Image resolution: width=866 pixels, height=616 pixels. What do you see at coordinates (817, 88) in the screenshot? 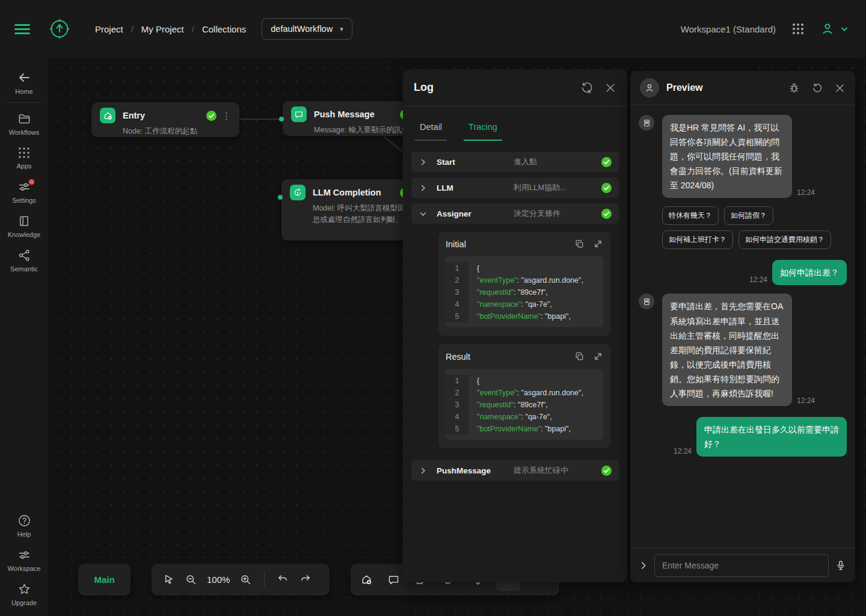
I see `restart-icon` at bounding box center [817, 88].